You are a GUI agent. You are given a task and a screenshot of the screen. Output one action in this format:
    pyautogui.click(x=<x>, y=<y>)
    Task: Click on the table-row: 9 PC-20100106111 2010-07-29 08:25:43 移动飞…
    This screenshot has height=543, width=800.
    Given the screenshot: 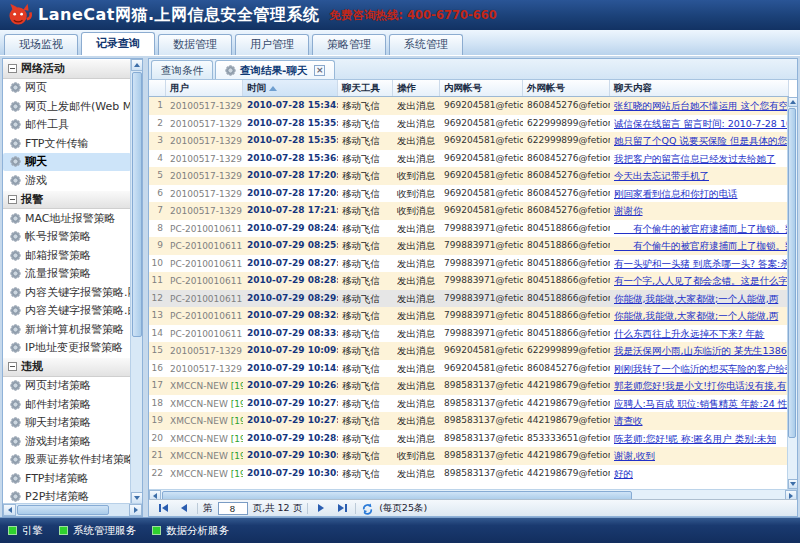 What is the action you would take?
    pyautogui.click(x=469, y=246)
    